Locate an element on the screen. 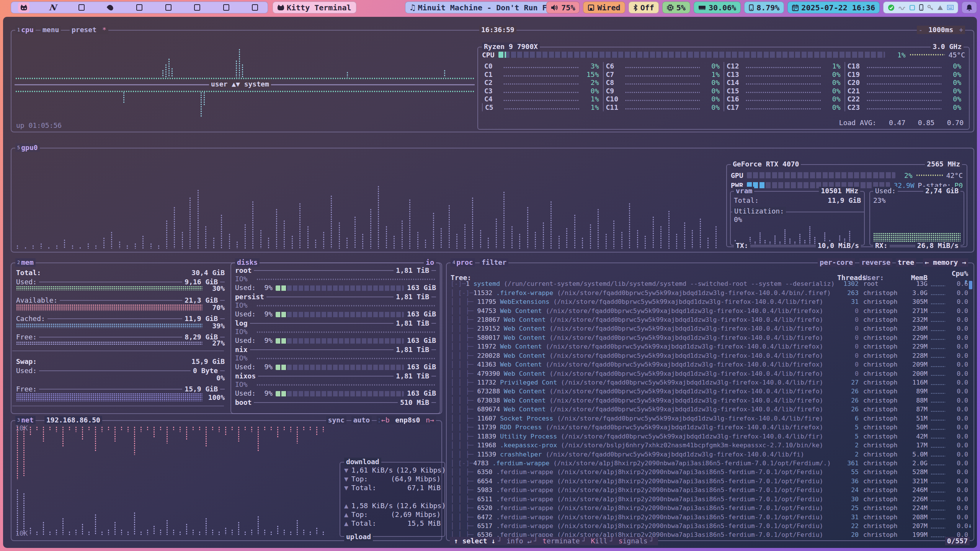  process-memory: 116M is located at coordinates (915, 383).